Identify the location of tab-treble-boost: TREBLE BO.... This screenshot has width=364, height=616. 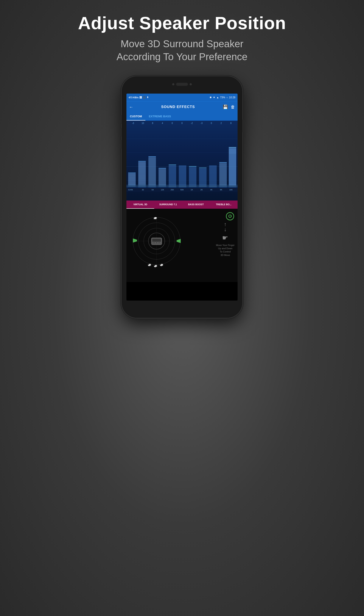
(224, 205).